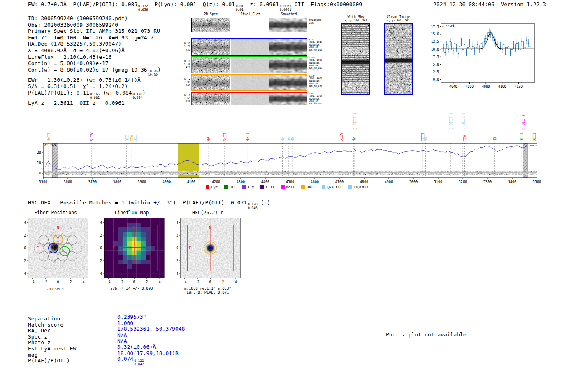  What do you see at coordinates (46, 325) in the screenshot?
I see `table-row-label: Match score` at bounding box center [46, 325].